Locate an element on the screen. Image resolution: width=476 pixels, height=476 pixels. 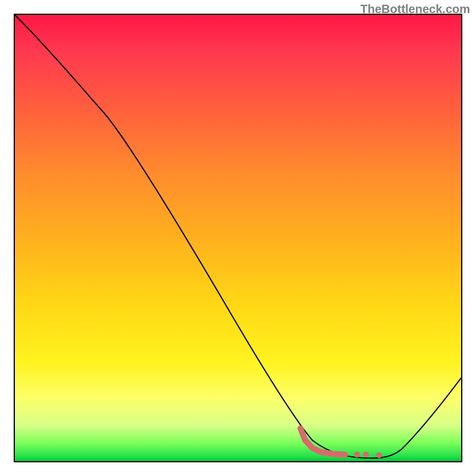
highlight-segment is located at coordinates (322, 441).